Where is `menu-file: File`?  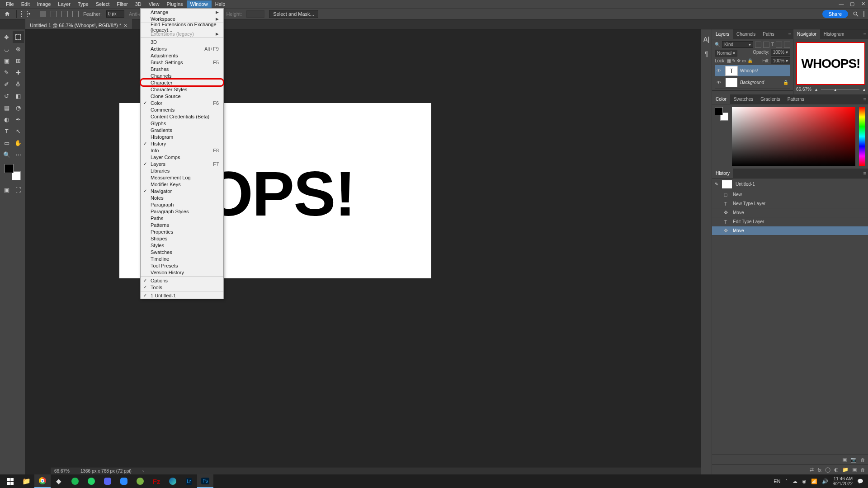
menu-file: File is located at coordinates (10, 4).